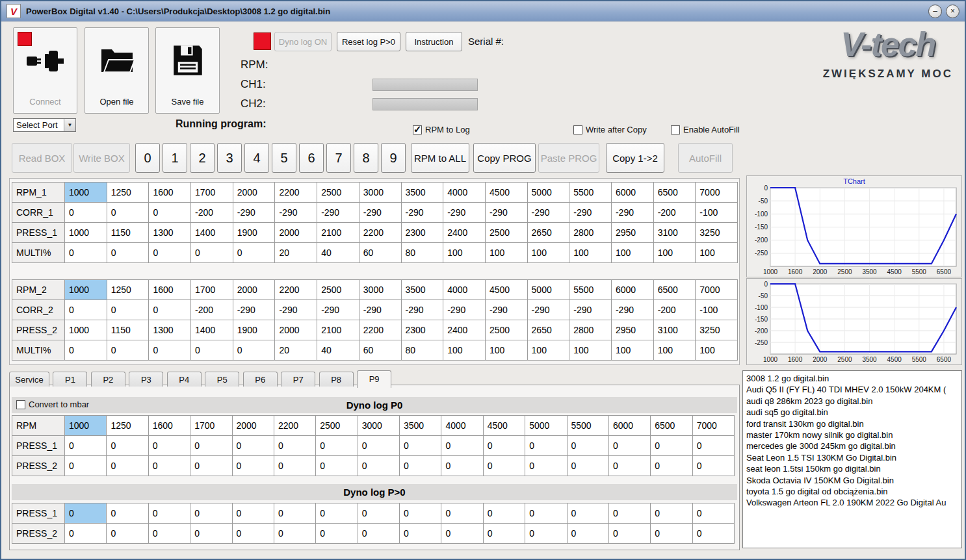  I want to click on digit-button-9: 9, so click(393, 158).